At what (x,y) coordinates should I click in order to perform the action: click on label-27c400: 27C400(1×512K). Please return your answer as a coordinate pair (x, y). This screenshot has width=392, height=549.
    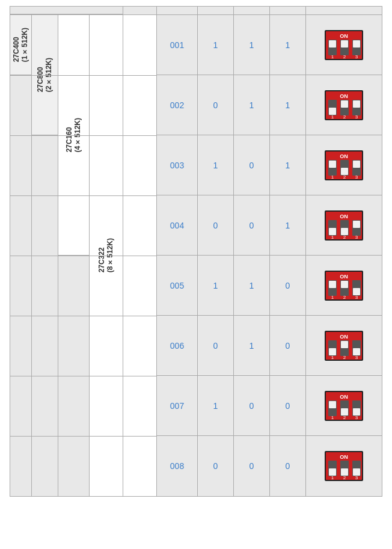
    Looking at the image, I should click on (20, 44).